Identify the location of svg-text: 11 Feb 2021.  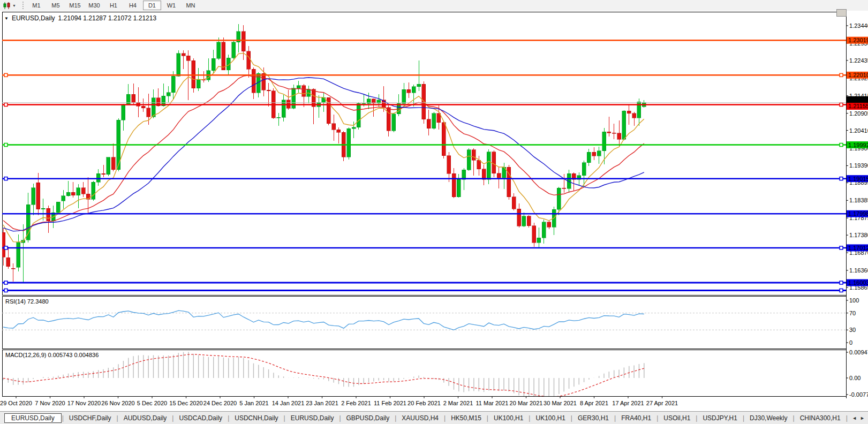
(390, 403).